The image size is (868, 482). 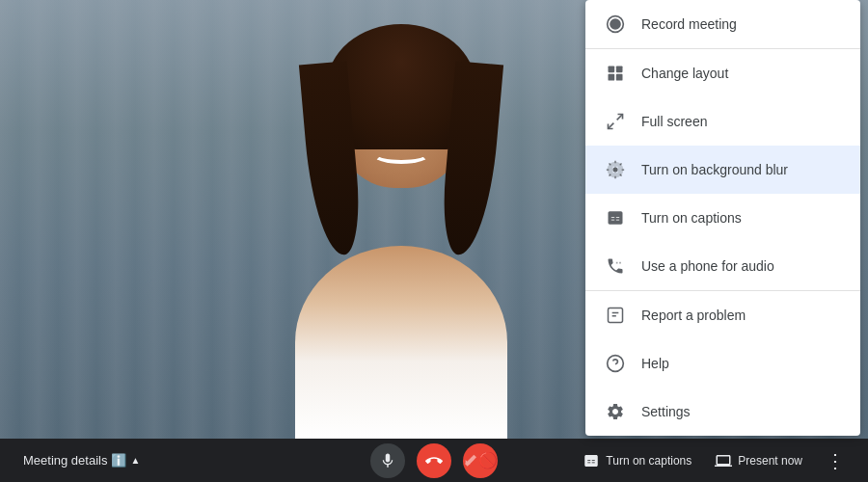 I want to click on menu-label-help: Help, so click(x=656, y=363).